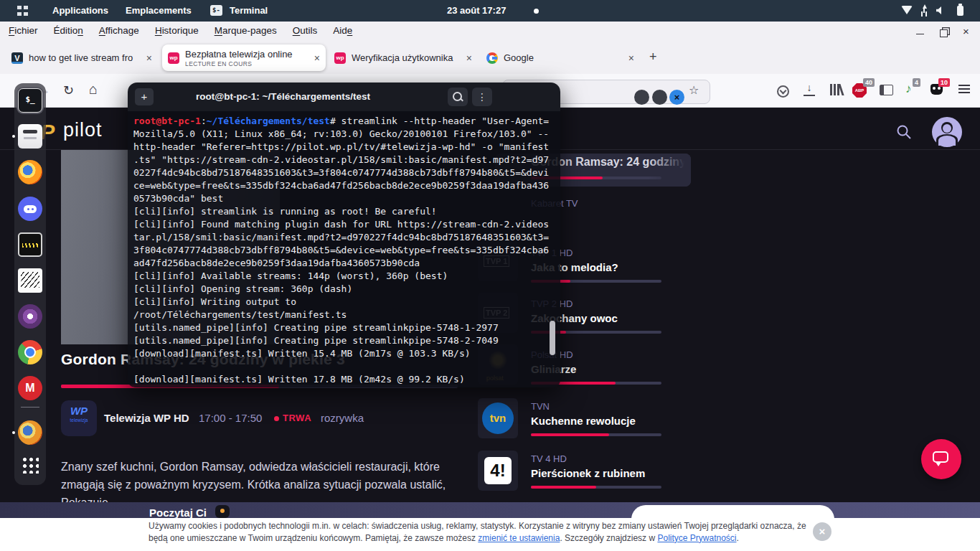  I want to click on places-menu: Emplacements, so click(159, 10).